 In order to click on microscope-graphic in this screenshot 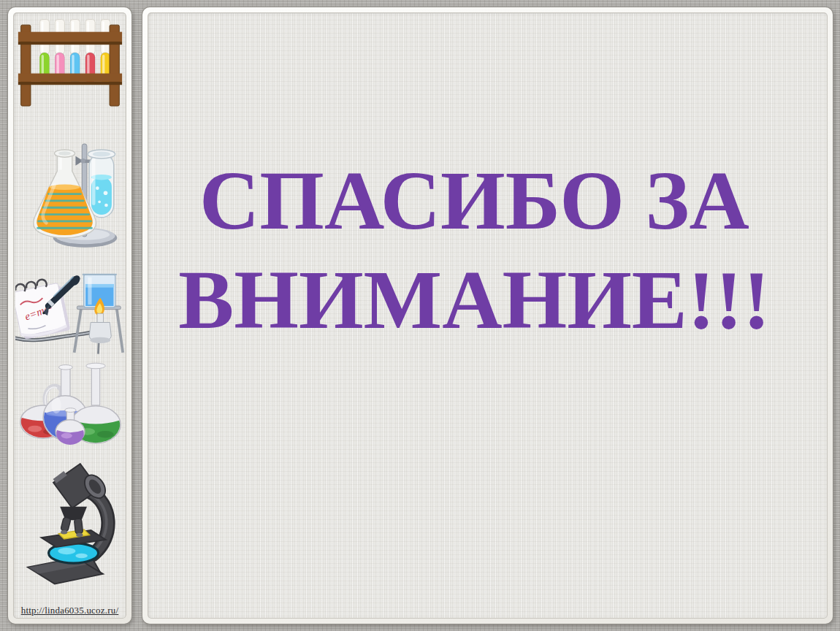, I will do `click(70, 522)`.